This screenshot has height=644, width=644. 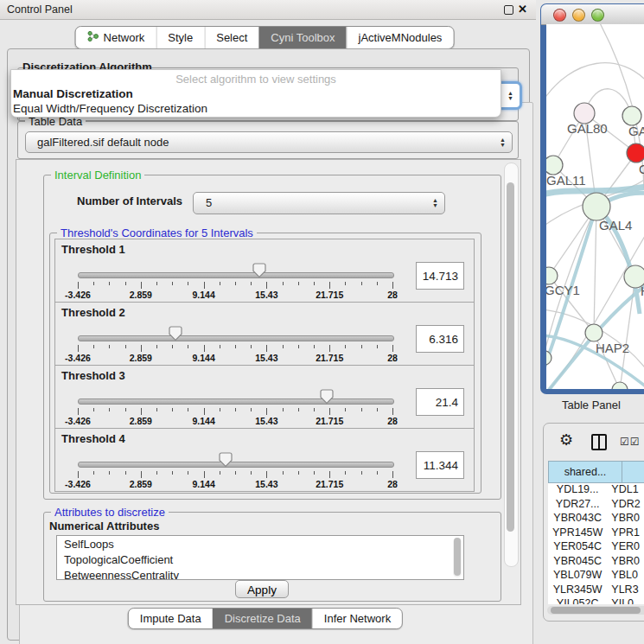 I want to click on attribute-item-selfloops: SelfLoops, so click(x=260, y=544).